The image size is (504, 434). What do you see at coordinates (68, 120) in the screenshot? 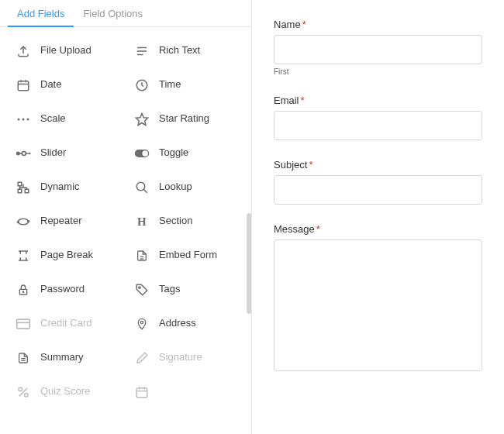
I see `field-item-scale: Scale` at bounding box center [68, 120].